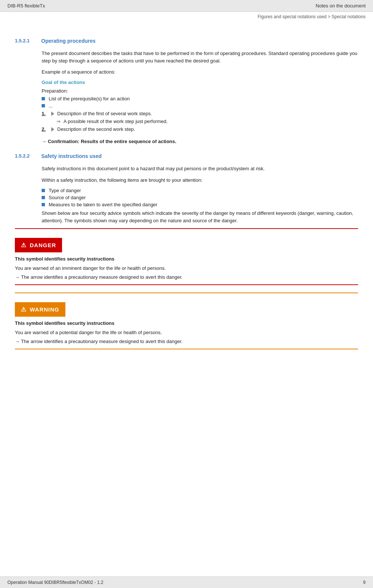 Image resolution: width=373 pixels, height=588 pixels. Describe the element at coordinates (186, 41) in the screenshot. I see `section-1521-heading: 1.5.2.1 Operating procedures` at that location.